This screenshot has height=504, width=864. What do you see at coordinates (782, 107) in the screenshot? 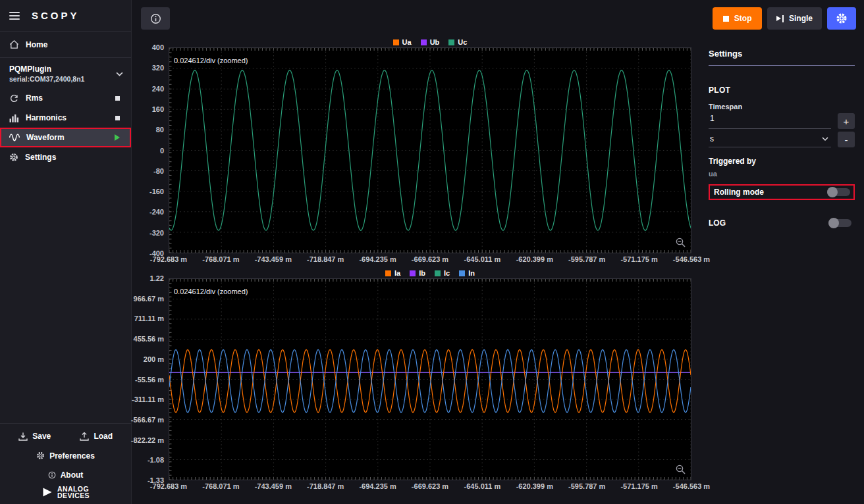
I see `timespan-label: Timespan` at bounding box center [782, 107].